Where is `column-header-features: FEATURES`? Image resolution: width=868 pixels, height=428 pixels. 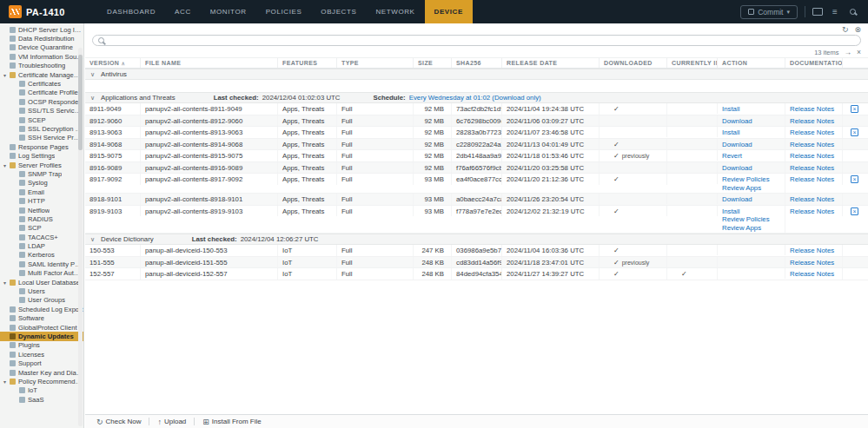 column-header-features: FEATURES is located at coordinates (308, 63).